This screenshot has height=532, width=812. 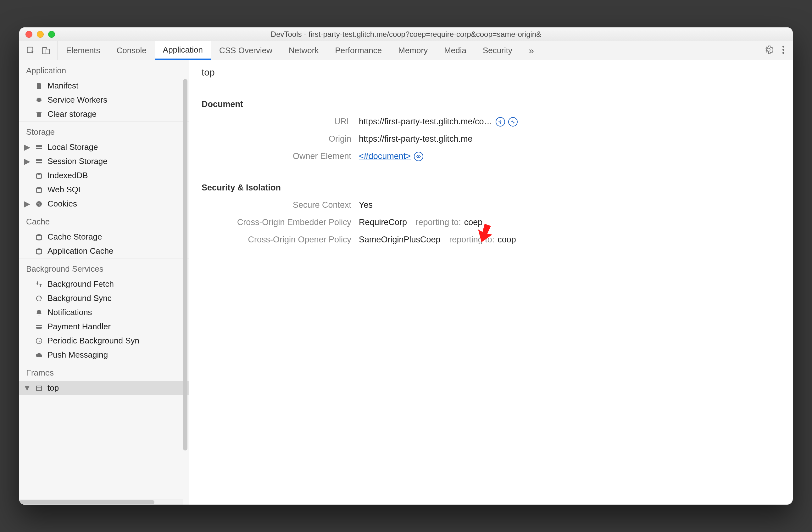 I want to click on sidebar-item-background-sync: Background Sync, so click(x=104, y=298).